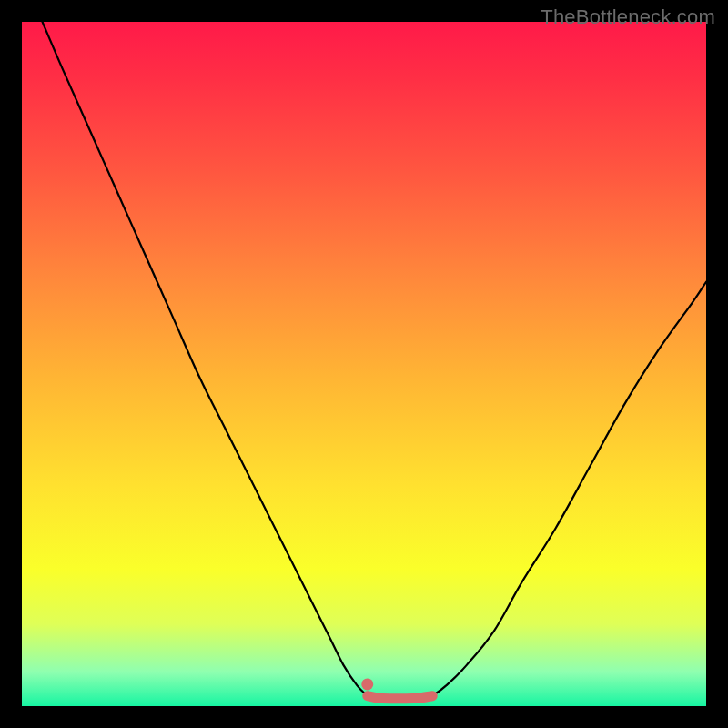 The width and height of the screenshot is (728, 728). I want to click on marker-dot, so click(368, 684).